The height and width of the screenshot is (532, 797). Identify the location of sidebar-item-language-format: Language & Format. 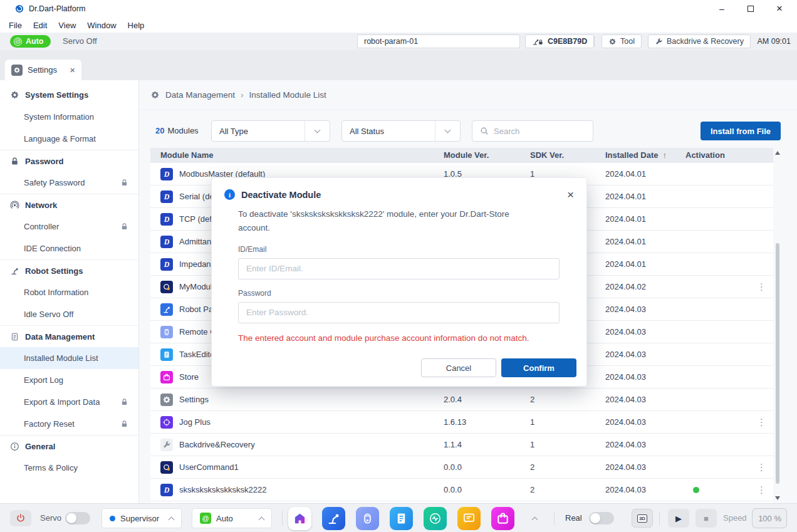
(69, 139).